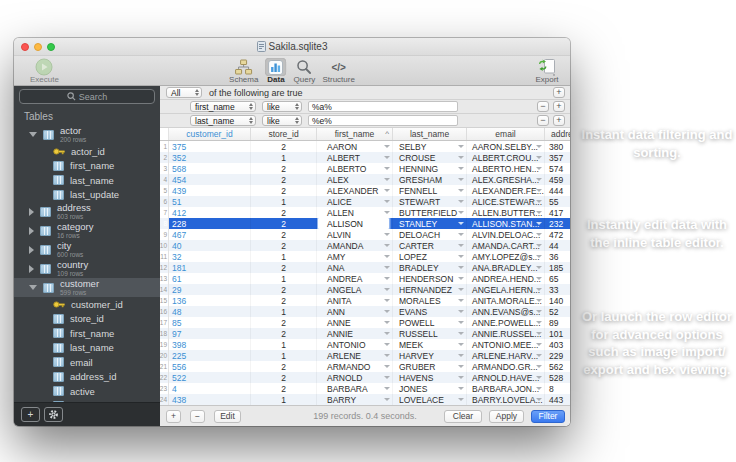 This screenshot has width=736, height=462. Describe the element at coordinates (87, 268) in the screenshot. I see `sidebar-item-country: country109 rows` at that location.